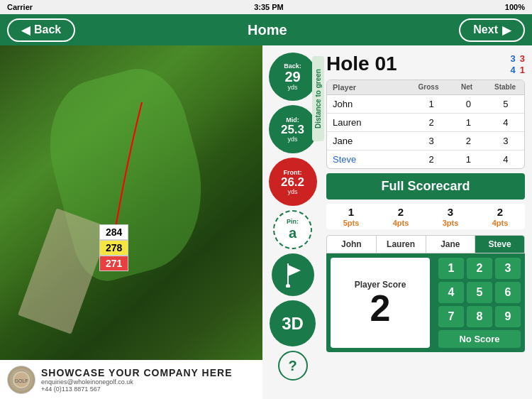 The width and height of the screenshot is (532, 399). What do you see at coordinates (506, 122) in the screenshot?
I see `stable-score: 4` at bounding box center [506, 122].